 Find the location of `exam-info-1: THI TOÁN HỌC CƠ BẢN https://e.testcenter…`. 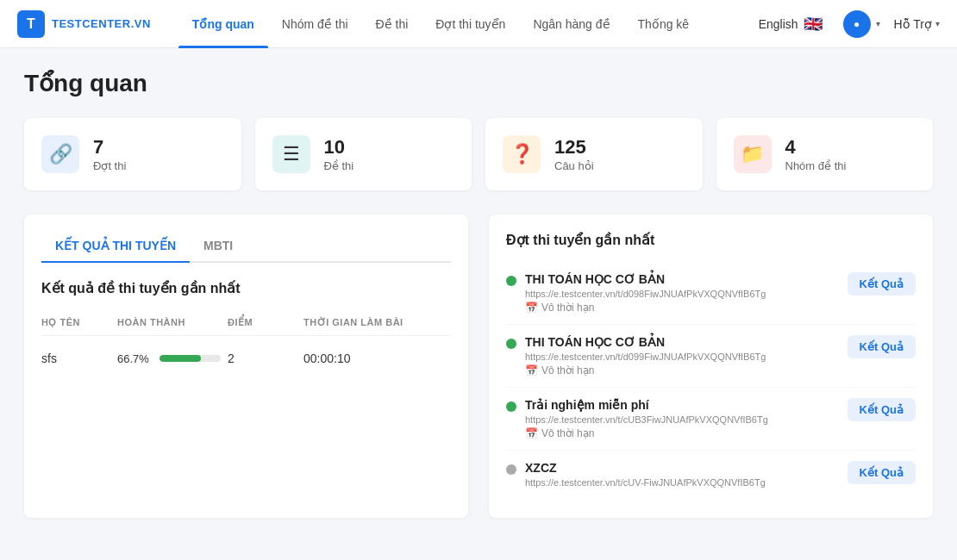

exam-info-1: THI TOÁN HỌC CƠ BẢN https://e.testcenter… is located at coordinates (682, 356).